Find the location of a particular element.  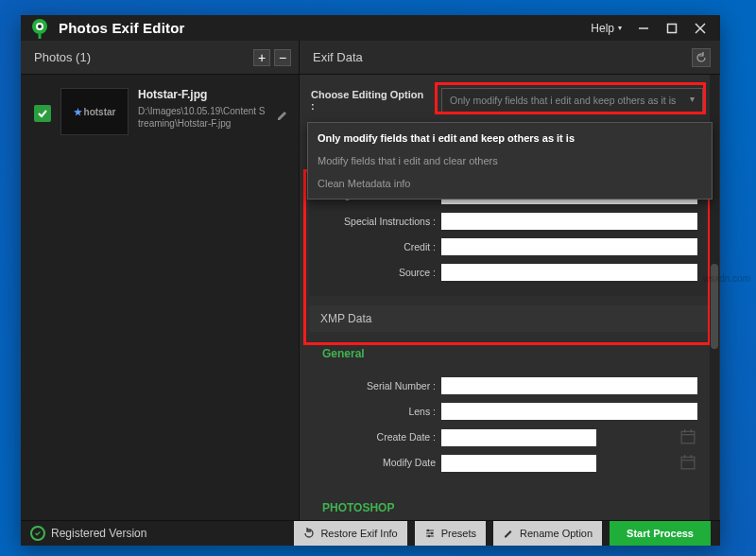

select-value: Only modify fields that i edit and keep … is located at coordinates (563, 100).